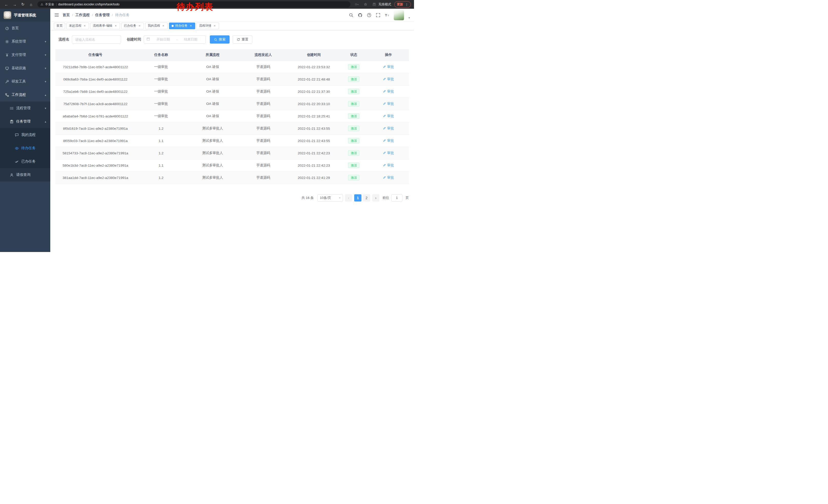 The image size is (828, 504). What do you see at coordinates (384, 165) in the screenshot?
I see `edit-icon` at bounding box center [384, 165].